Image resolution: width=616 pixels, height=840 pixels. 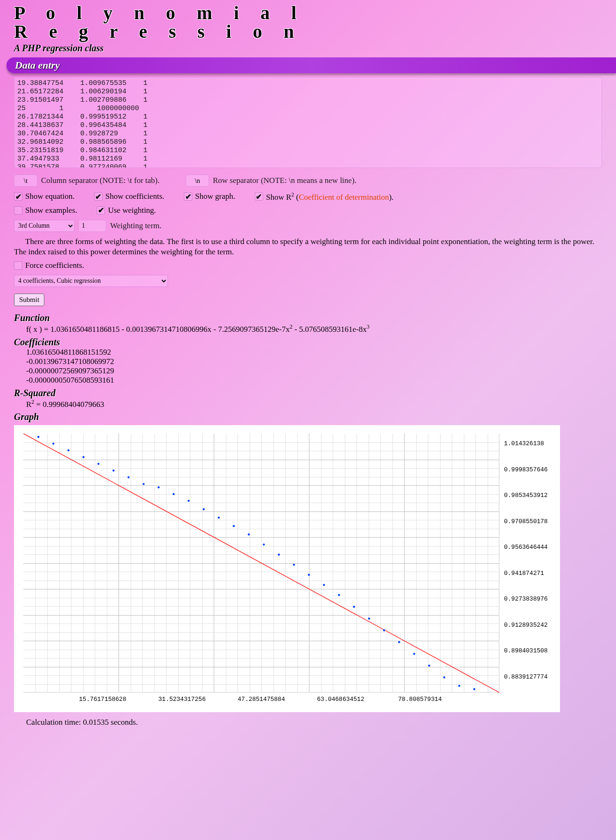 I want to click on data-textarea: 19.38847754 1.009675535 1 21.65172284 1.…, so click(x=308, y=122).